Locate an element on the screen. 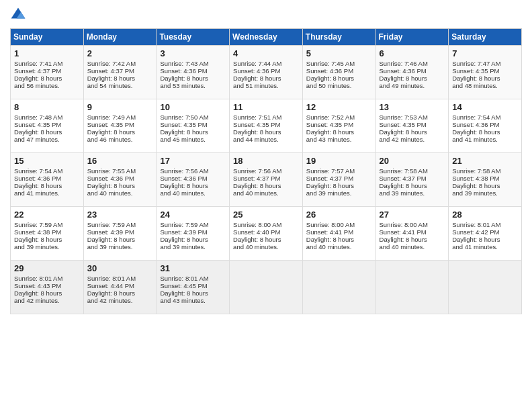  day-info-line: and 54 minutes. is located at coordinates (120, 86).